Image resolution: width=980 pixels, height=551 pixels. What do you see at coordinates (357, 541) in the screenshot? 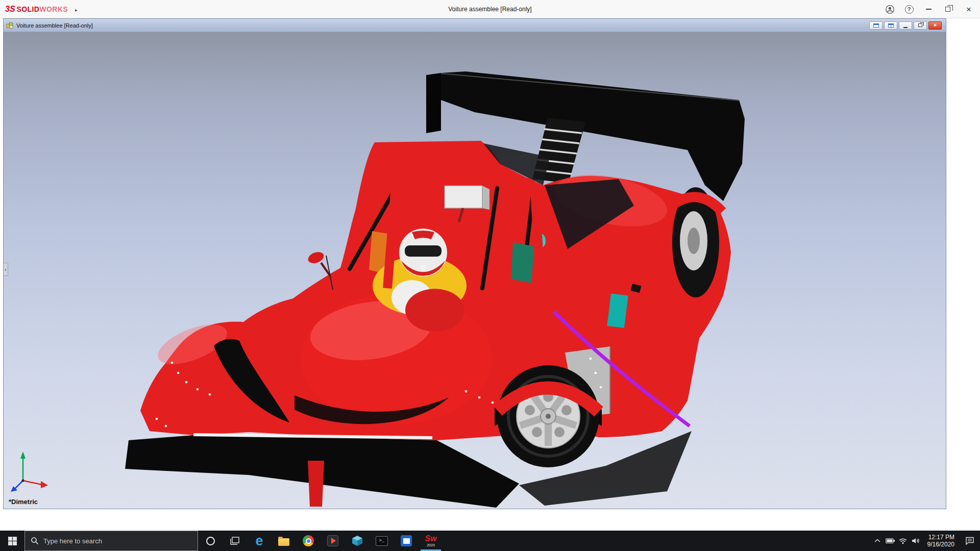
I see `edrawings-button` at bounding box center [357, 541].